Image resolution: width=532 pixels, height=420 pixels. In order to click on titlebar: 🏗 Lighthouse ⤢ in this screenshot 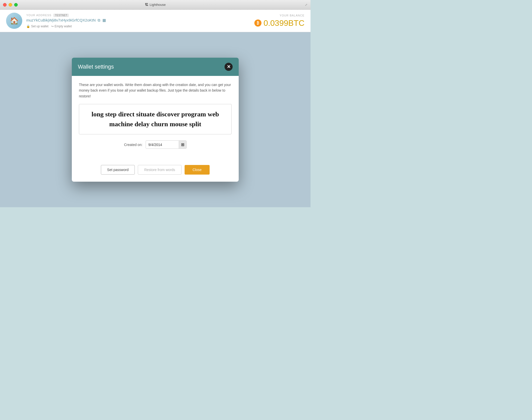, I will do `click(155, 5)`.